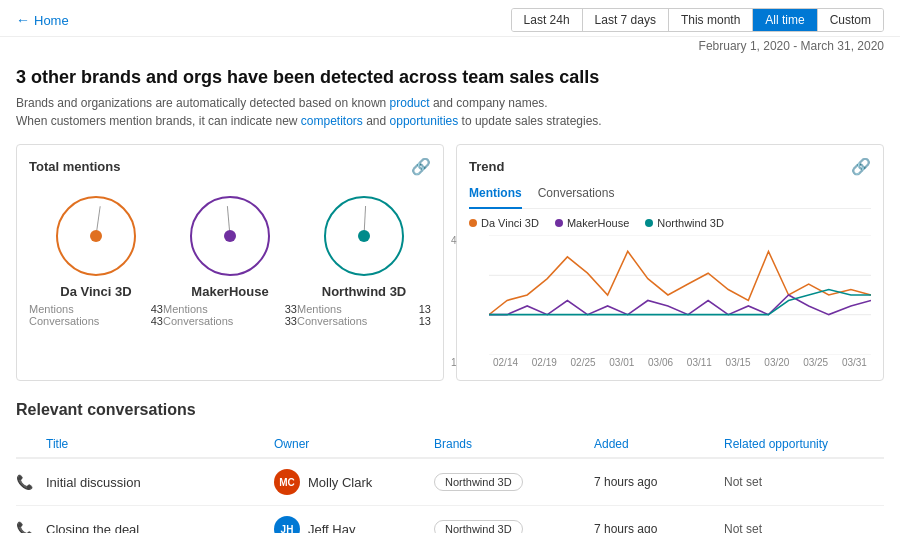  What do you see at coordinates (287, 524) in the screenshot?
I see `avatar-2: JH` at bounding box center [287, 524].